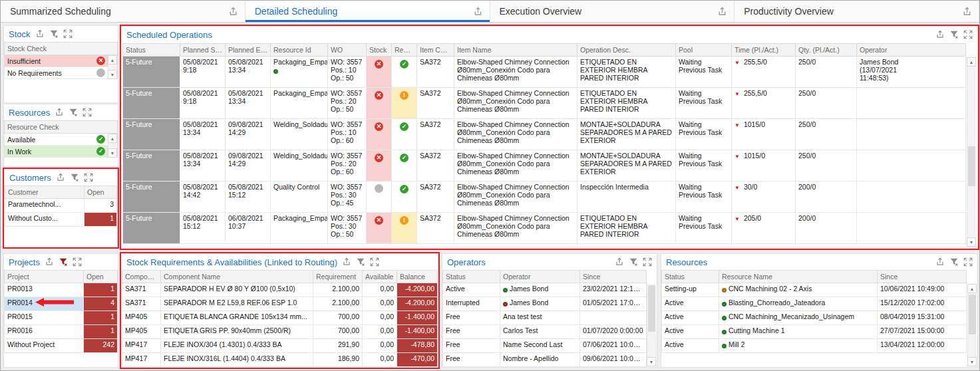  I want to click on operator-name-cell: Carlos Test, so click(540, 332).